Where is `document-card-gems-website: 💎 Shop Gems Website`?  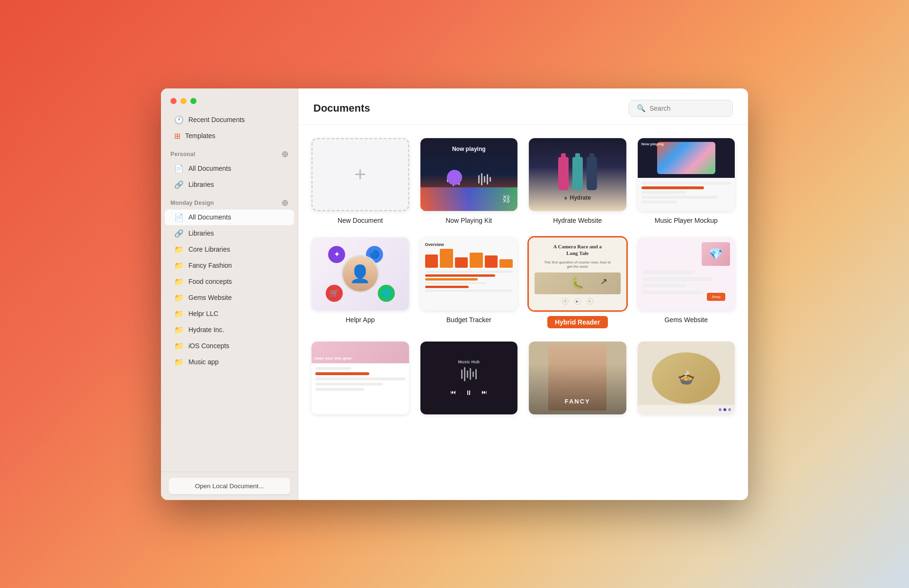
document-card-gems-website: 💎 Shop Gems Website is located at coordinates (686, 283).